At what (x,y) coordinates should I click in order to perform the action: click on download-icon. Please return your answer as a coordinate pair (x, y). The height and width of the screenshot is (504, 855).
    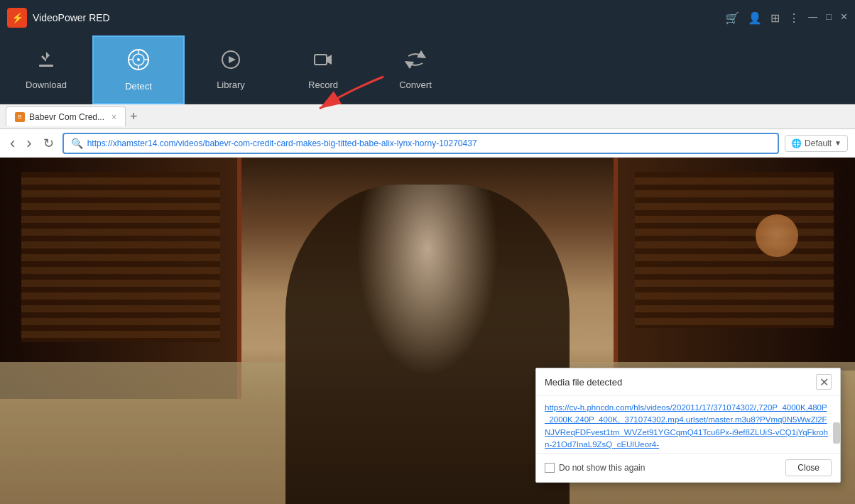
    Looking at the image, I should click on (46, 62).